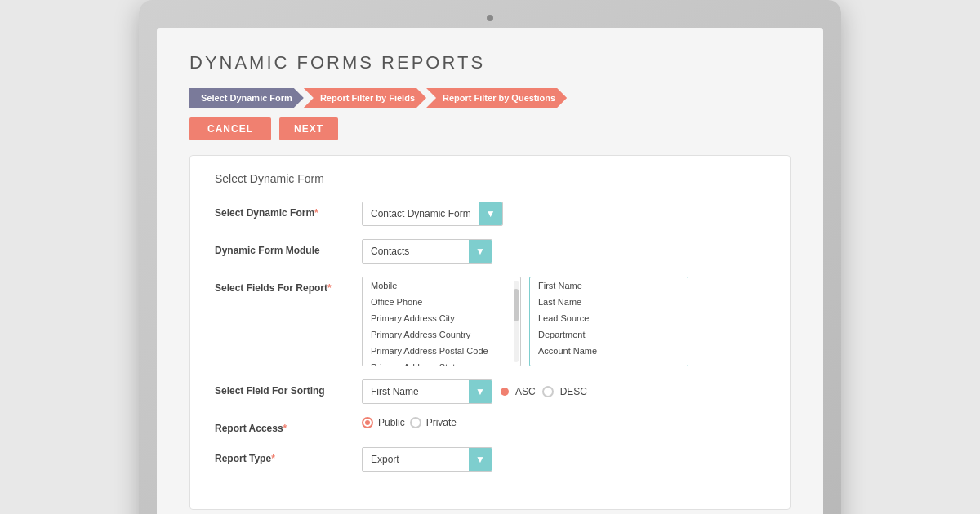 The image size is (980, 514). What do you see at coordinates (309, 129) in the screenshot?
I see `next-button: NEXT` at bounding box center [309, 129].